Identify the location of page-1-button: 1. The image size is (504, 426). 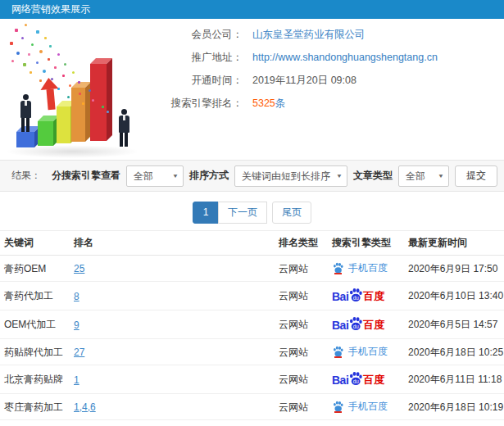
(206, 213).